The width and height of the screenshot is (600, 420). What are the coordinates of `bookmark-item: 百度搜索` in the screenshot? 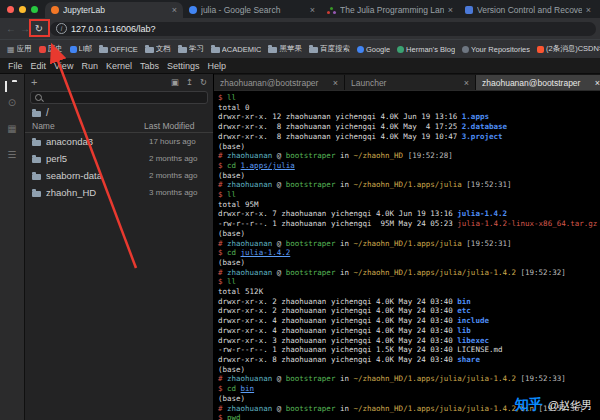 It's located at (330, 49).